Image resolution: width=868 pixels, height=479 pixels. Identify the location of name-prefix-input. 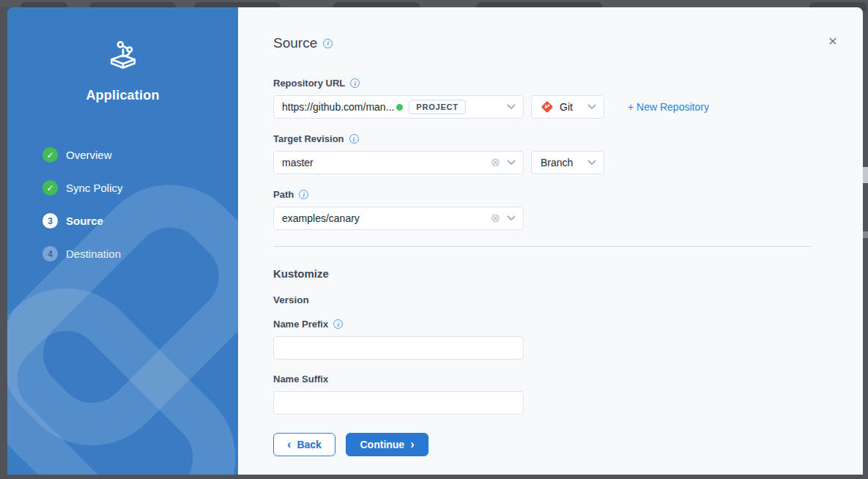
(398, 348).